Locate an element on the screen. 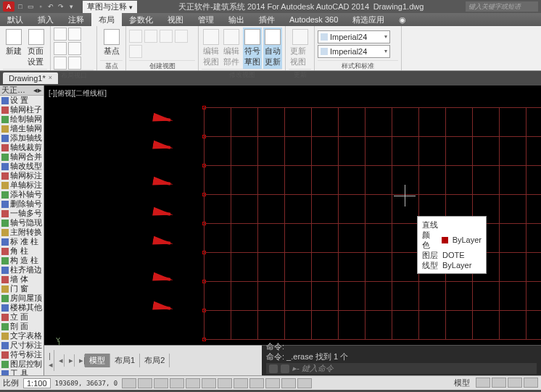 The image size is (541, 392). auto-update-button: 自动 更新 is located at coordinates (273, 48).